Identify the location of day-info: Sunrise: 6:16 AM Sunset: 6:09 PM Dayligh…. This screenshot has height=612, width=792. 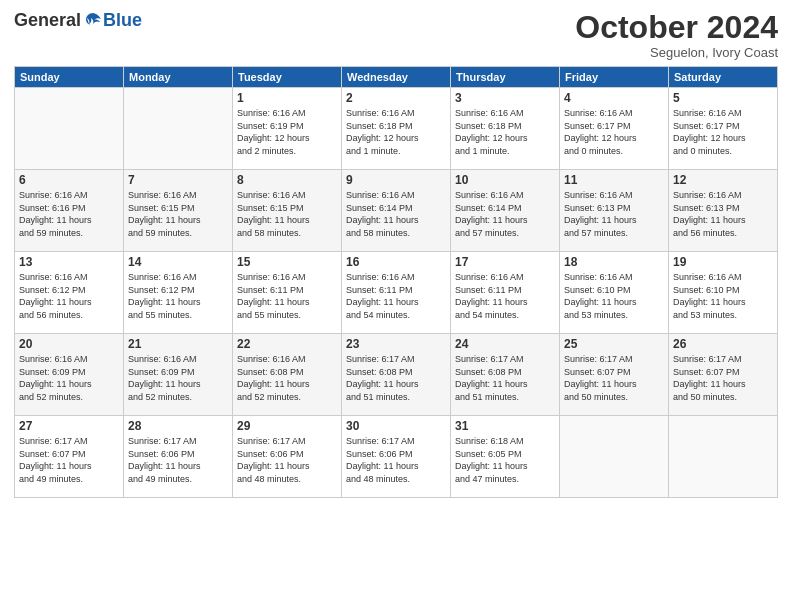
(69, 378).